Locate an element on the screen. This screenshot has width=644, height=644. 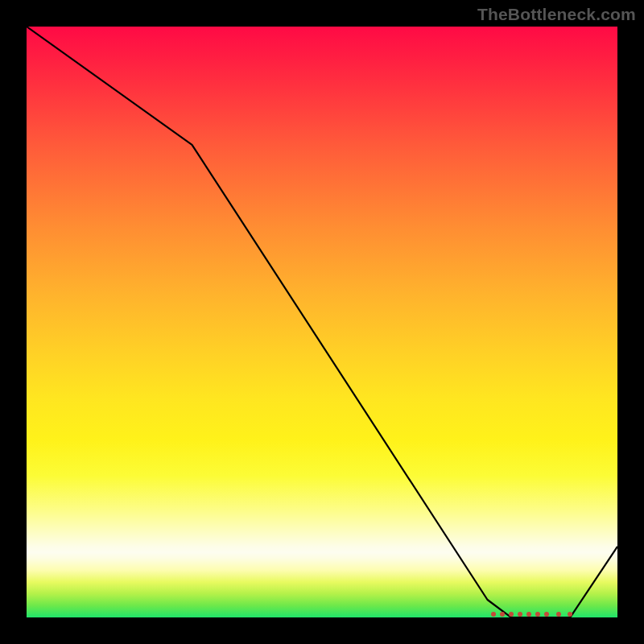
credit-text: TheBottleneck.com is located at coordinates (557, 14).